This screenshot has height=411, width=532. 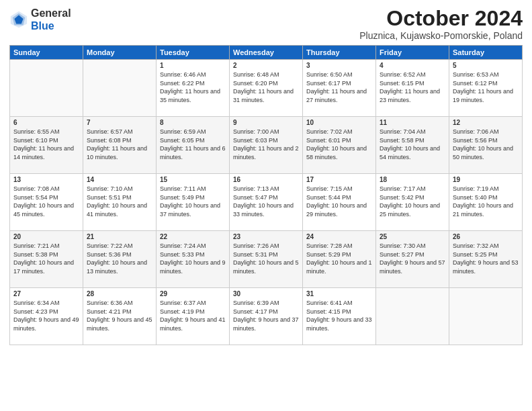 I want to click on daylight: Daylight: 9 hours and 49 minutes., so click(x=46, y=324).